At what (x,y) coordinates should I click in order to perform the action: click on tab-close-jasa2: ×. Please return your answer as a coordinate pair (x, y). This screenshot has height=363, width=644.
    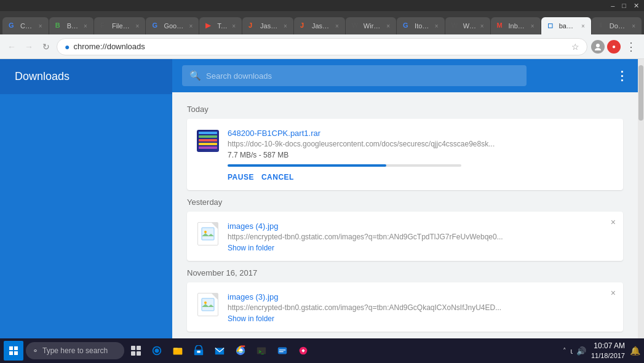
    Looking at the image, I should click on (337, 26).